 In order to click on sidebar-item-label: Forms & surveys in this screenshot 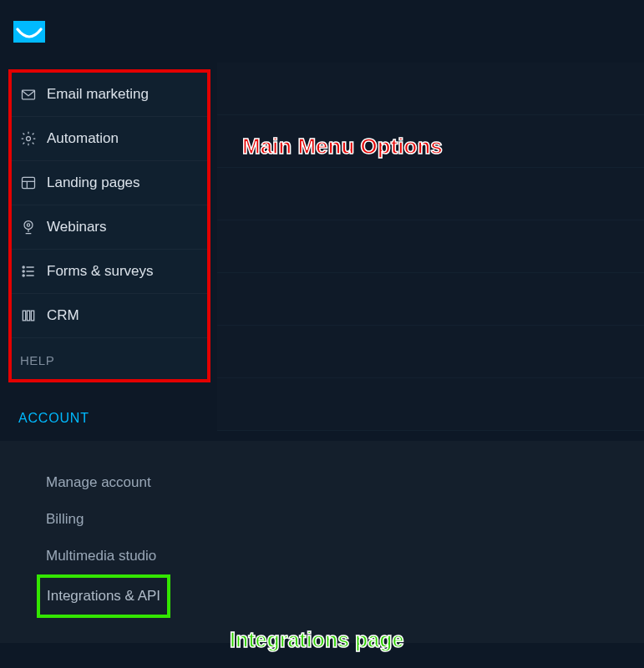, I will do `click(100, 271)`.